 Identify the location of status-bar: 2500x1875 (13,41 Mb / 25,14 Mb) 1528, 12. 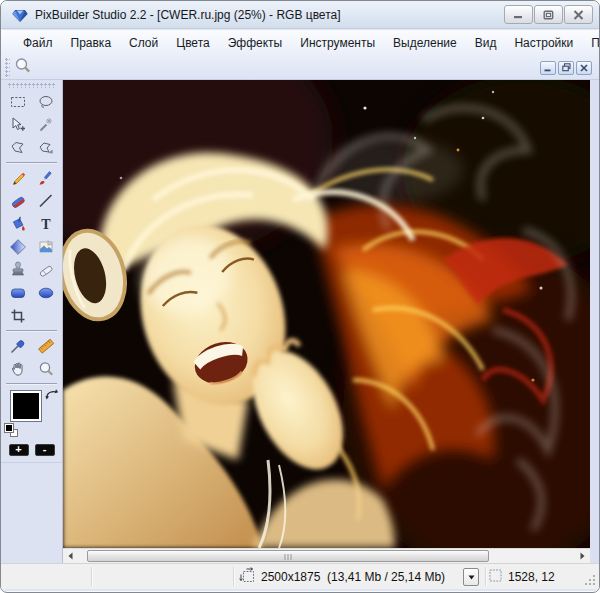
(300, 576).